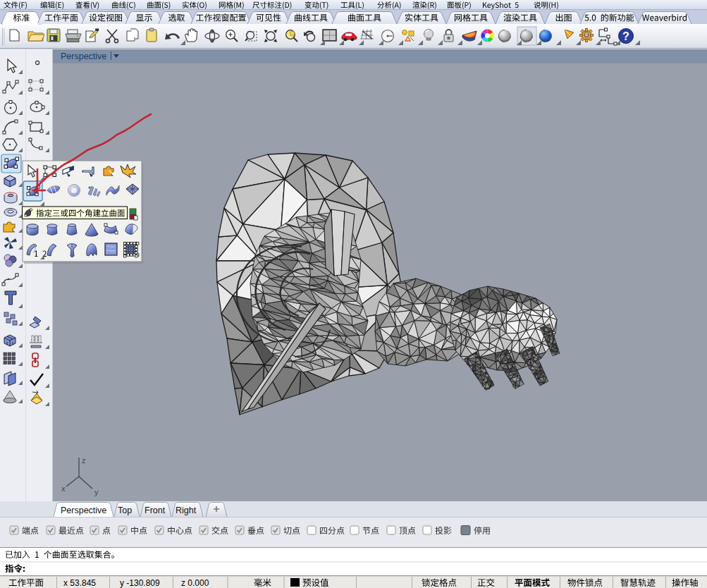 The image size is (707, 588). Describe the element at coordinates (195, 583) in the screenshot. I see `svg-text: z 0.000` at that location.